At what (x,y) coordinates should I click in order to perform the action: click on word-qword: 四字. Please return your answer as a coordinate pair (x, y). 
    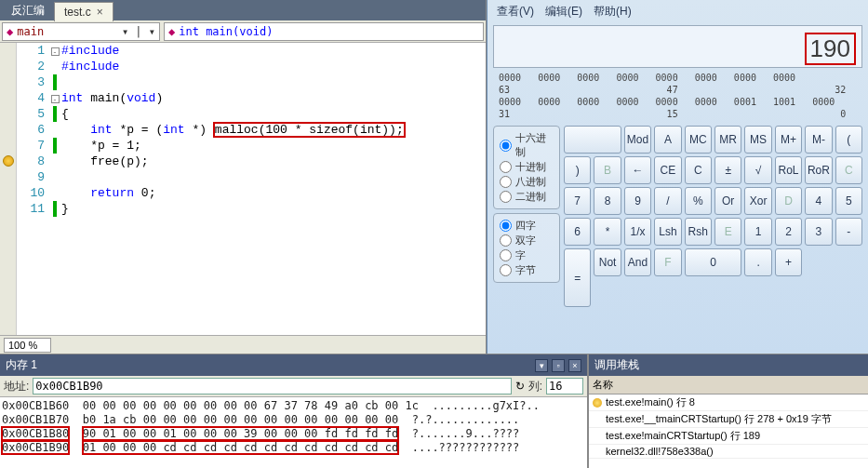
    Looking at the image, I should click on (527, 225).